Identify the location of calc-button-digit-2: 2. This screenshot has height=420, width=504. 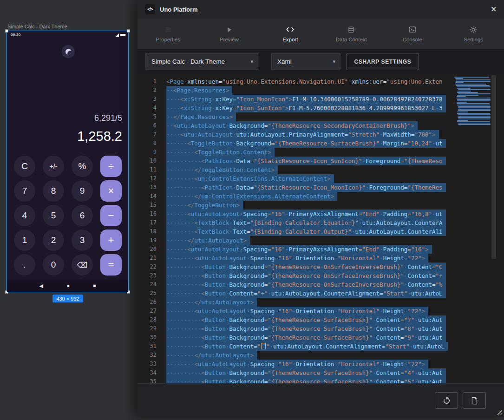
(53, 240).